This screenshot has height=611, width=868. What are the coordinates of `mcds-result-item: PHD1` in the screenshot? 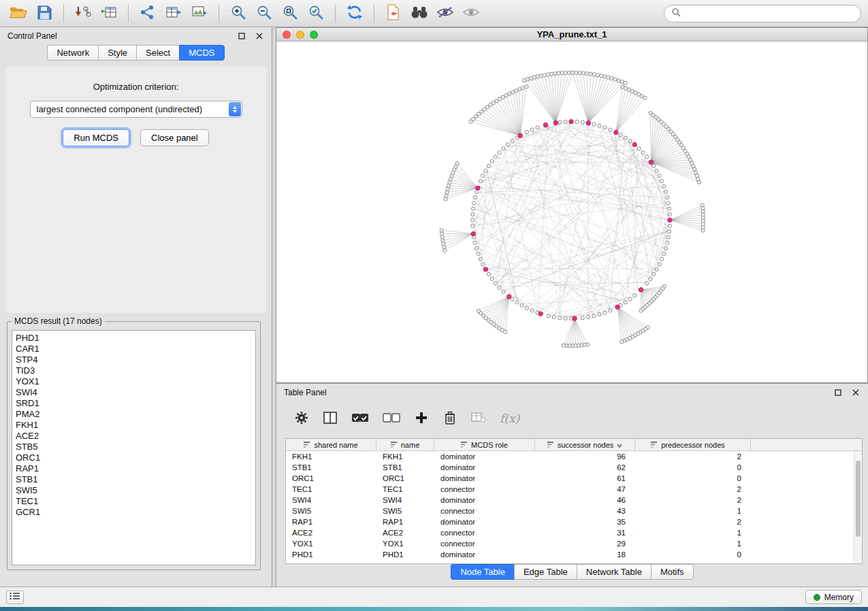 It's located at (133, 338).